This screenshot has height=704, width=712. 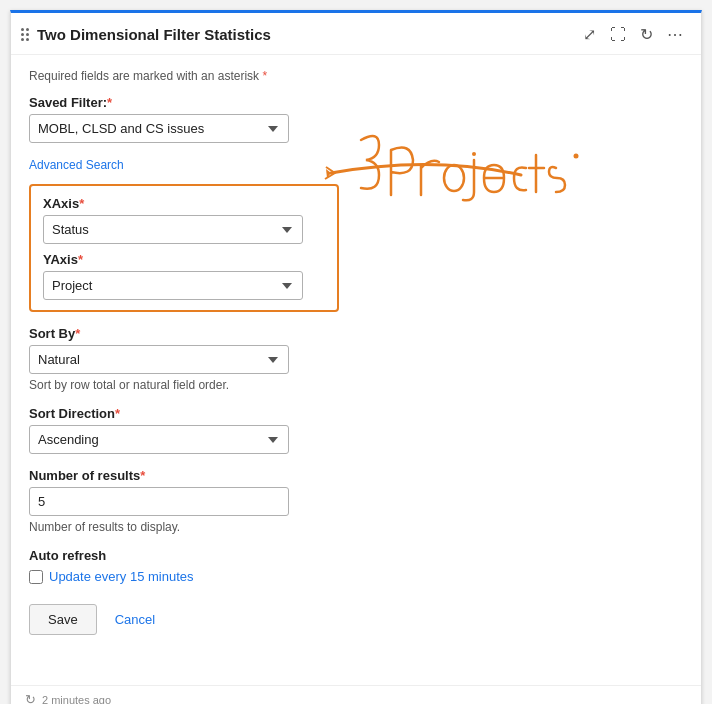 What do you see at coordinates (30, 698) in the screenshot?
I see `footer-refresh-icon: ↻` at bounding box center [30, 698].